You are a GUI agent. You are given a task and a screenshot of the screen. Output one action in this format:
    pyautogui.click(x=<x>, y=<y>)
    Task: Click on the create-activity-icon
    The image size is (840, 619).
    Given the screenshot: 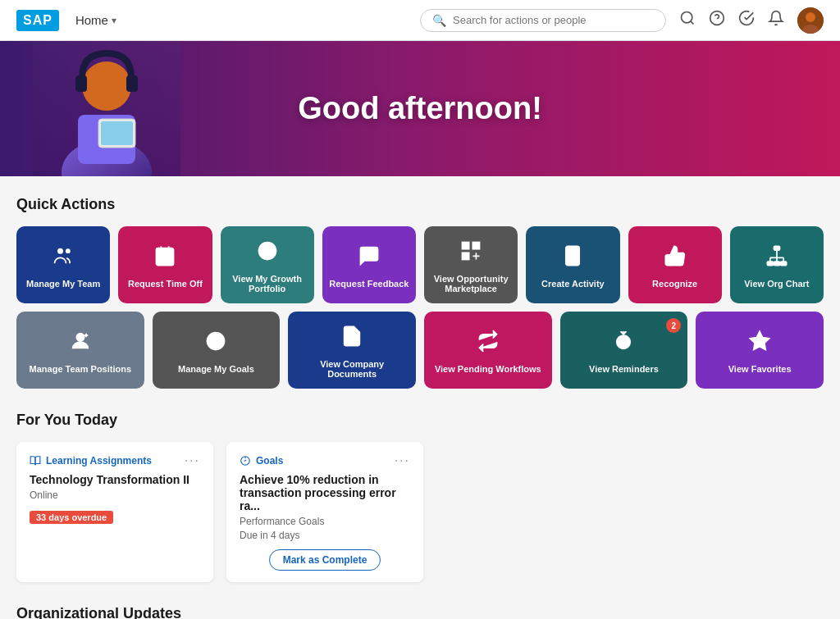 What is the action you would take?
    pyautogui.click(x=573, y=258)
    